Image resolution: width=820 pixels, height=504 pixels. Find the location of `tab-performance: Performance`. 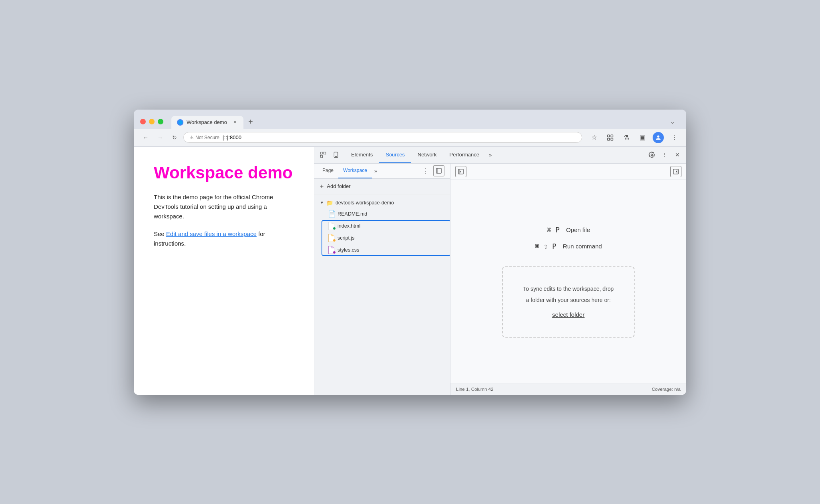

tab-performance: Performance is located at coordinates (464, 155).